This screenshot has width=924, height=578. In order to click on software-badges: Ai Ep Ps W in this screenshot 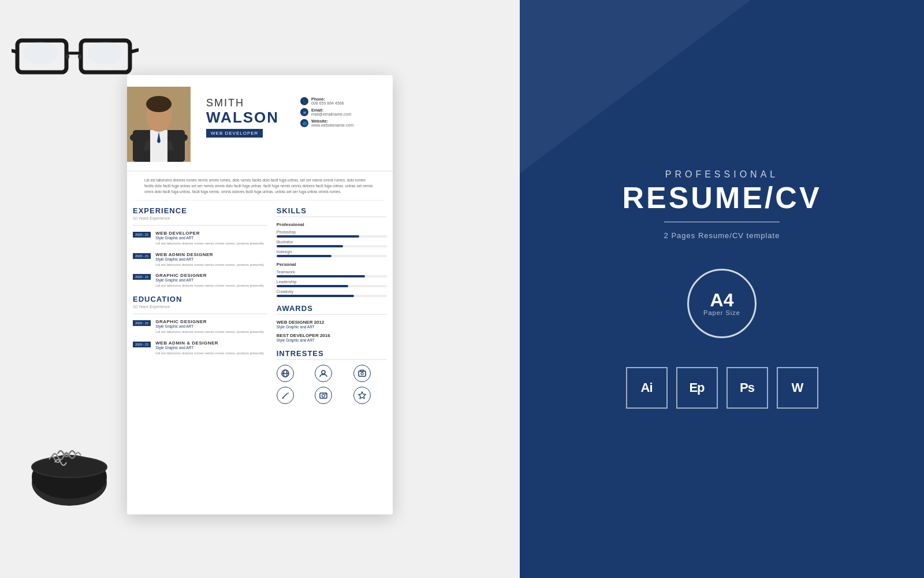, I will do `click(722, 388)`.